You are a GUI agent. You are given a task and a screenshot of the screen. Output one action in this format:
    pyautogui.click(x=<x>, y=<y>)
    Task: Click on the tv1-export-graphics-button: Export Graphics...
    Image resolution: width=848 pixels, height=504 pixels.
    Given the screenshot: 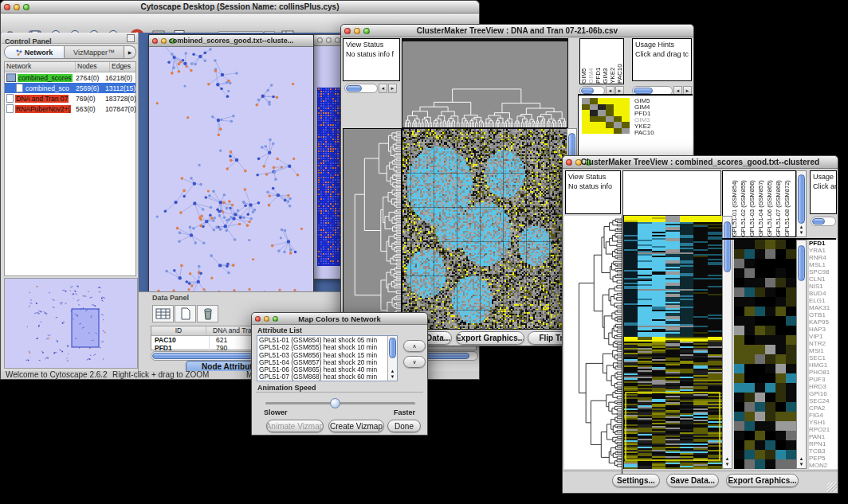 What is the action you would take?
    pyautogui.click(x=490, y=338)
    